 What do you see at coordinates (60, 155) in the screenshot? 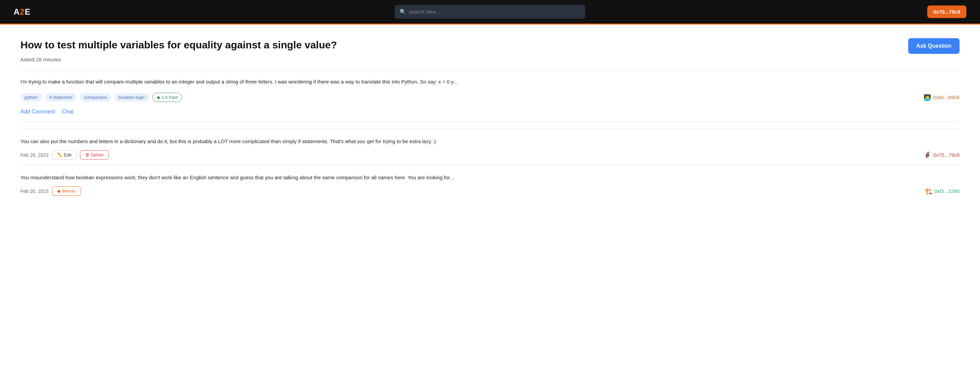
I see `pencil-icon: ✏️` at bounding box center [60, 155].